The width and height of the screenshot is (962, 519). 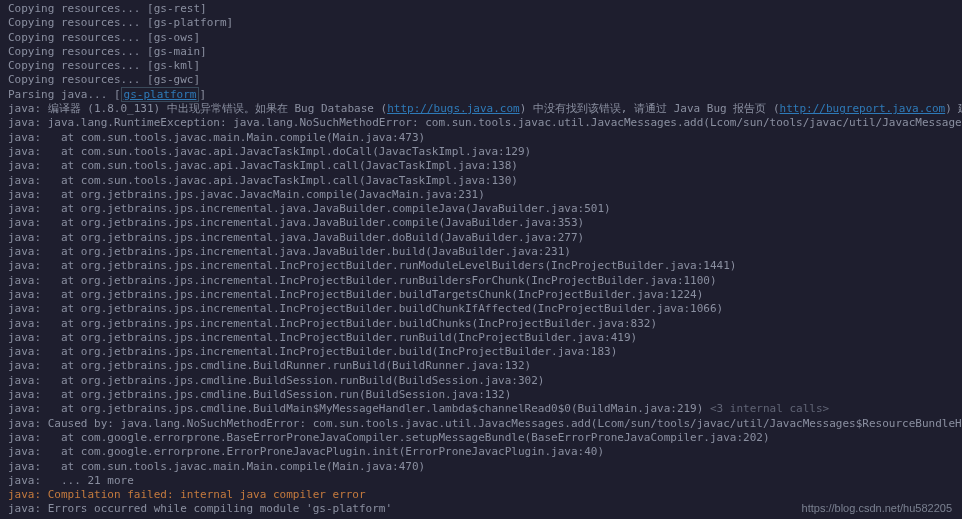 I want to click on log-text: Copying resources... [gs-gwc], so click(x=104, y=80).